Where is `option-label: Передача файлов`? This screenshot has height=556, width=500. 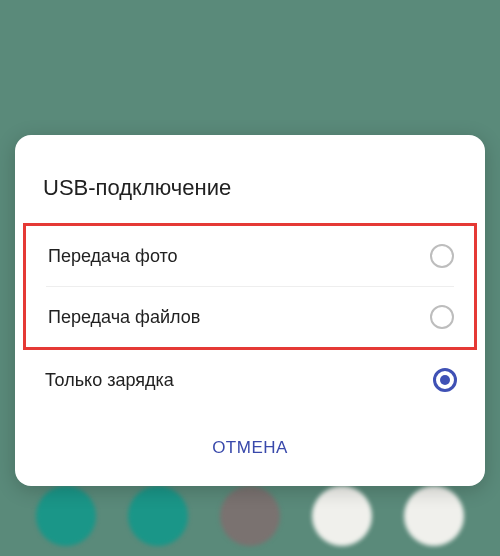 option-label: Передача файлов is located at coordinates (124, 318).